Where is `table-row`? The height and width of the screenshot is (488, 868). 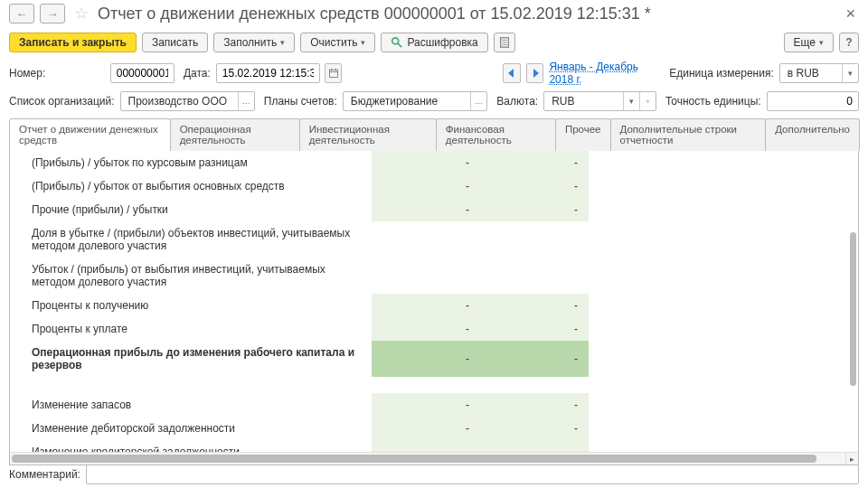 table-row is located at coordinates (434, 385).